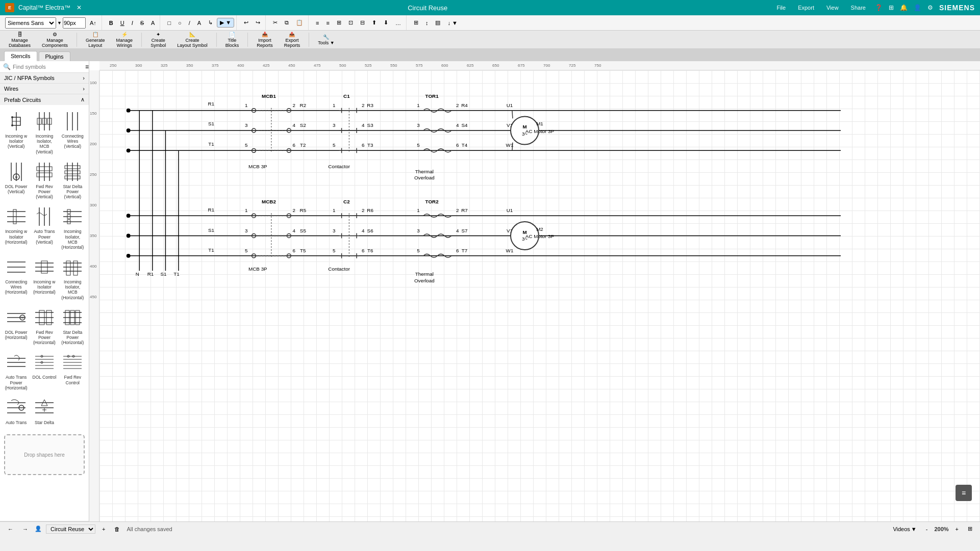  I want to click on stencil-fwdrev-control: Fwd Rev Control, so click(72, 371).